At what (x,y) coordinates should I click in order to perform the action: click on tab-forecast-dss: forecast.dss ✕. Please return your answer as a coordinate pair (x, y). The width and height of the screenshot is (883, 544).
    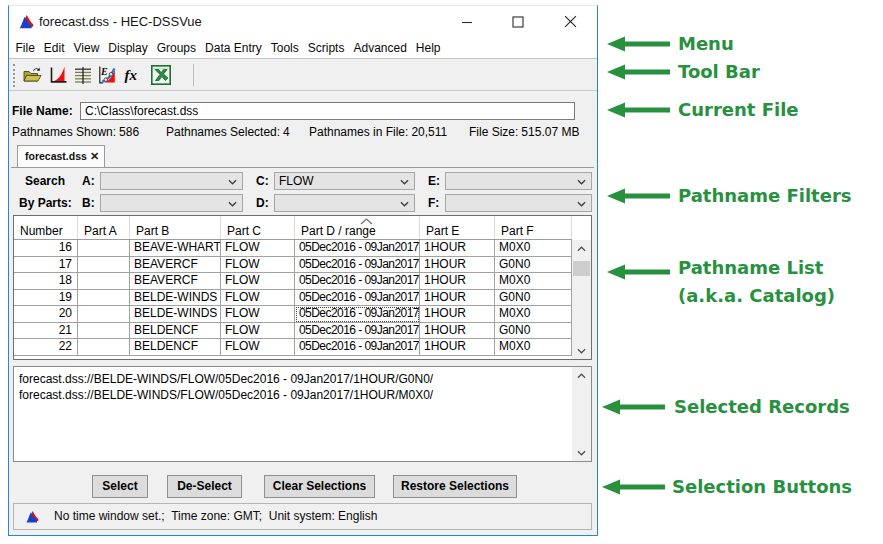
    Looking at the image, I should click on (61, 156).